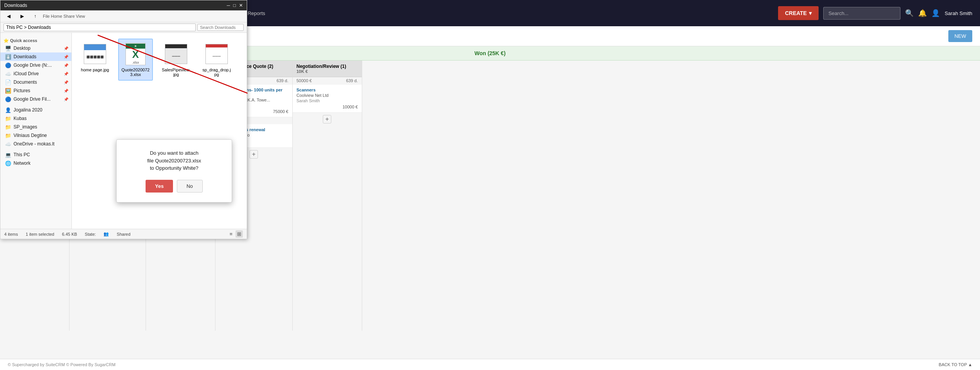 This screenshot has width=980, height=370. What do you see at coordinates (36, 118) in the screenshot?
I see `sidebar-item-kubas: 📁 Kubas` at bounding box center [36, 118].